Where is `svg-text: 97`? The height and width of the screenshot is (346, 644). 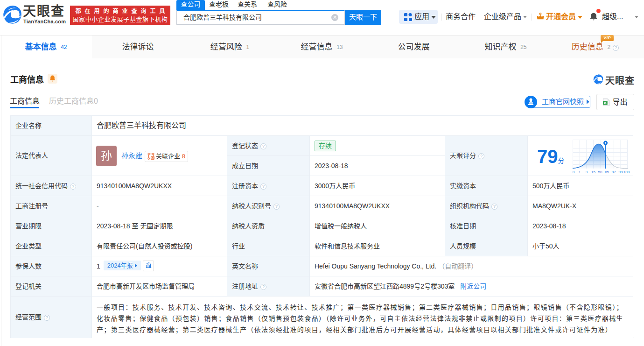
svg-text: 97 is located at coordinates (614, 172).